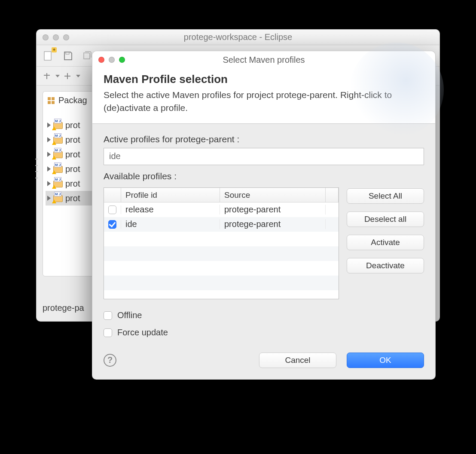  I want to click on package-explorer-icon, so click(51, 101).